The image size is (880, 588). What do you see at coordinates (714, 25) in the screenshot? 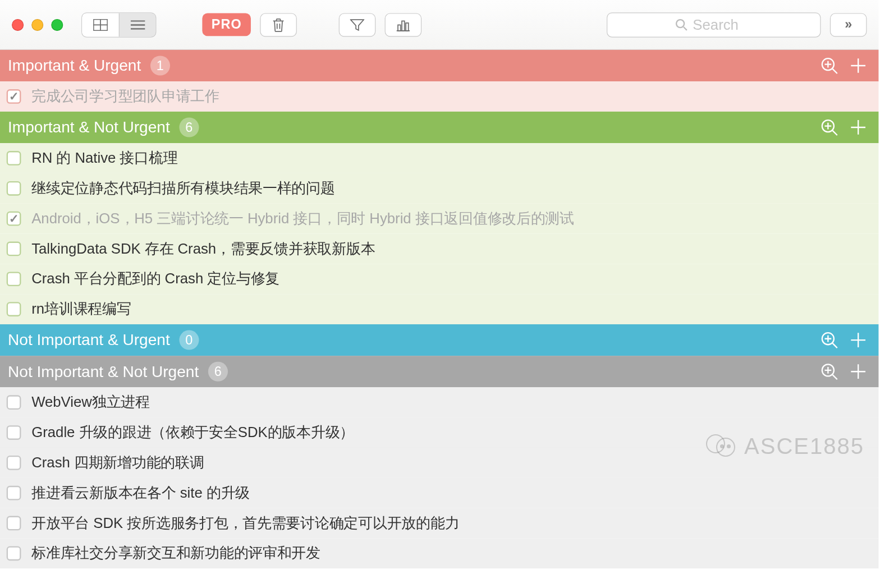
I see `search-field` at bounding box center [714, 25].